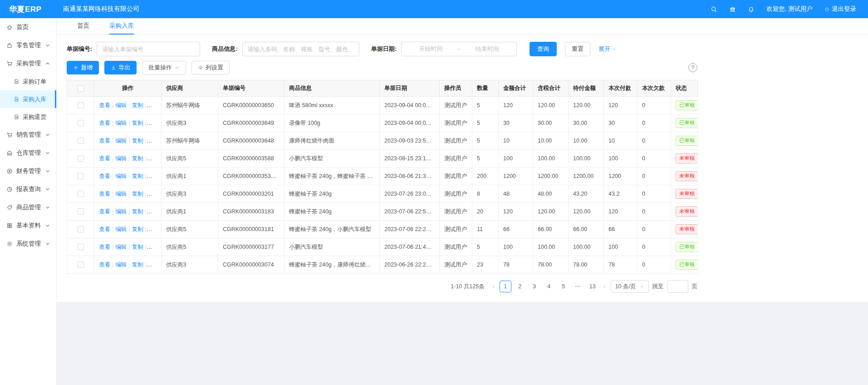 Image resolution: width=868 pixels, height=385 pixels. I want to click on page-button-2: 2, so click(520, 286).